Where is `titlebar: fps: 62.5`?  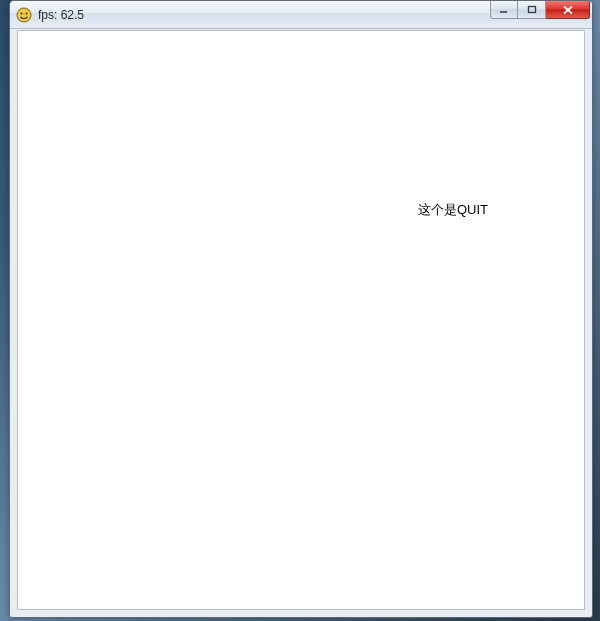
titlebar: fps: 62.5 is located at coordinates (301, 15).